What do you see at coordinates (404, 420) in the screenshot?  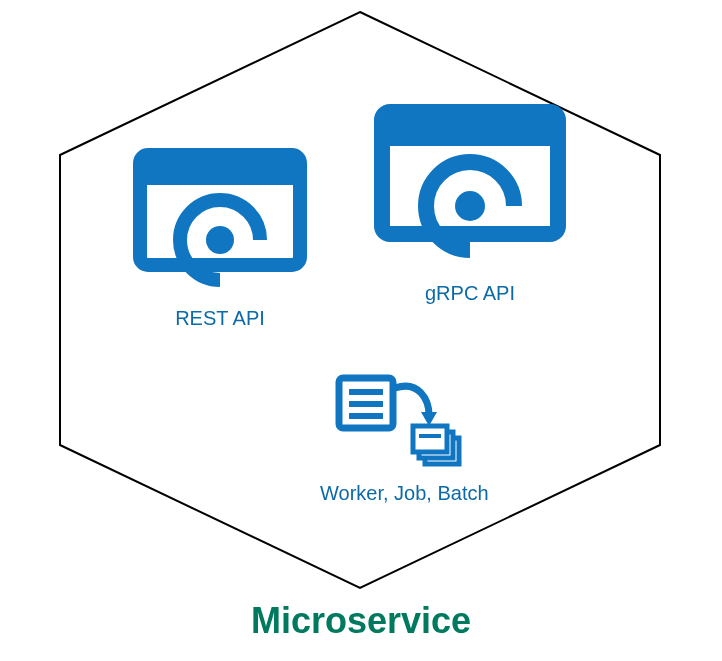 I see `worker-job-batch-icon` at bounding box center [404, 420].